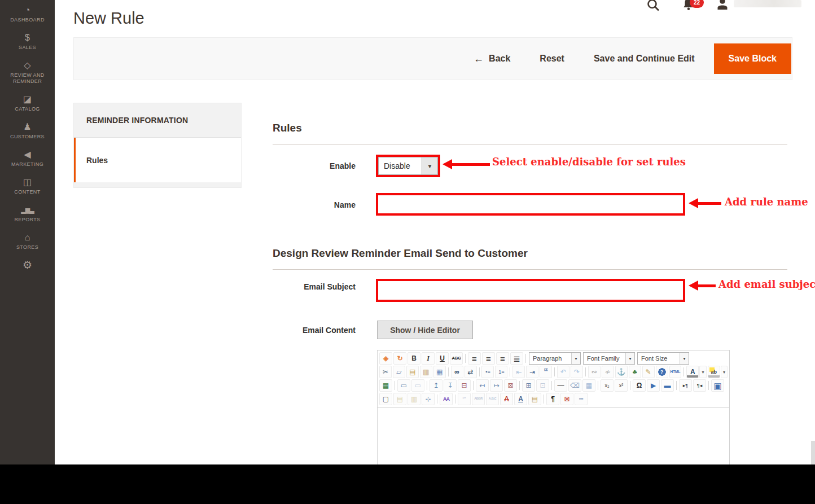 The height and width of the screenshot is (504, 815). Describe the element at coordinates (450, 385) in the screenshot. I see `insert-row-after-icon: ↧` at that location.